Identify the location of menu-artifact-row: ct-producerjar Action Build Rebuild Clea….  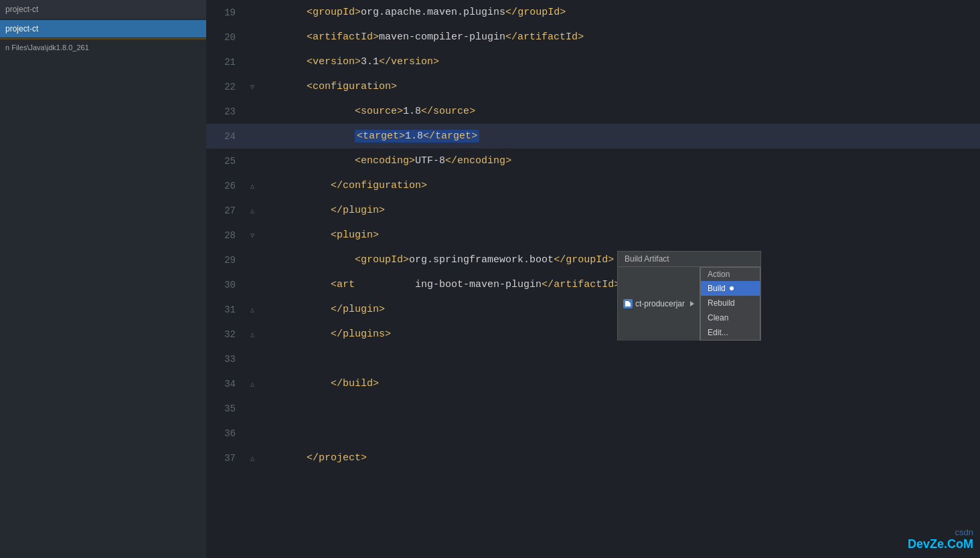
(689, 304).